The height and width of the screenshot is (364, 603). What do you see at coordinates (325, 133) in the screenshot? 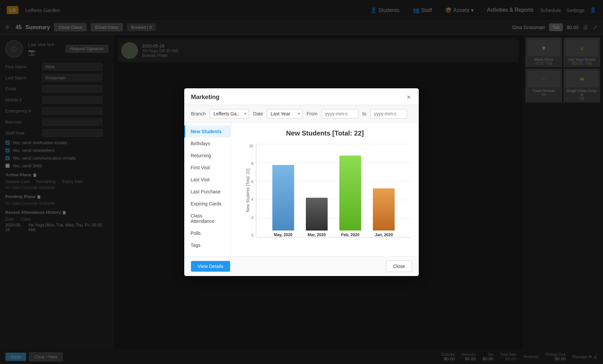
I see `chart-title: New Students [Total: 22]` at bounding box center [325, 133].